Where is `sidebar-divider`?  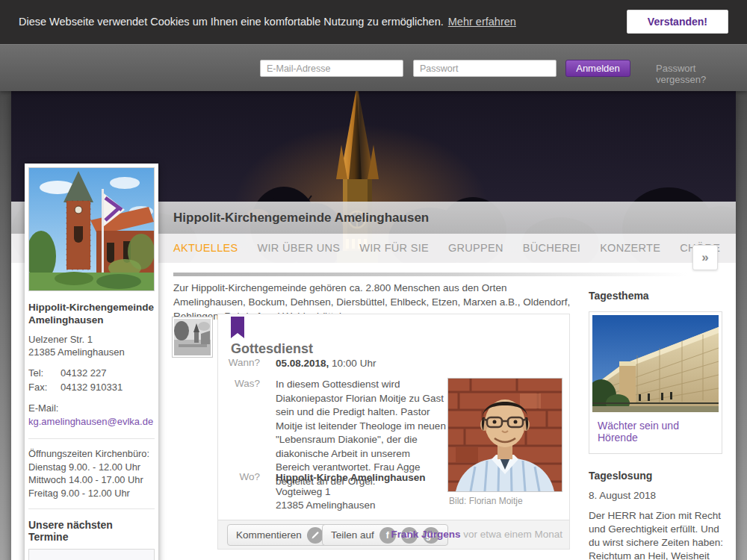 sidebar-divider is located at coordinates (91, 439).